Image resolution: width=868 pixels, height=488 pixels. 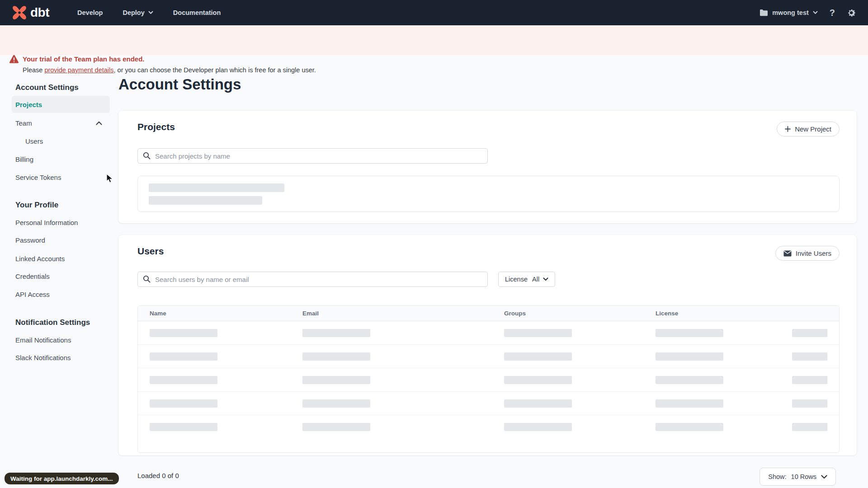 What do you see at coordinates (313, 279) in the screenshot?
I see `users-search-input` at bounding box center [313, 279].